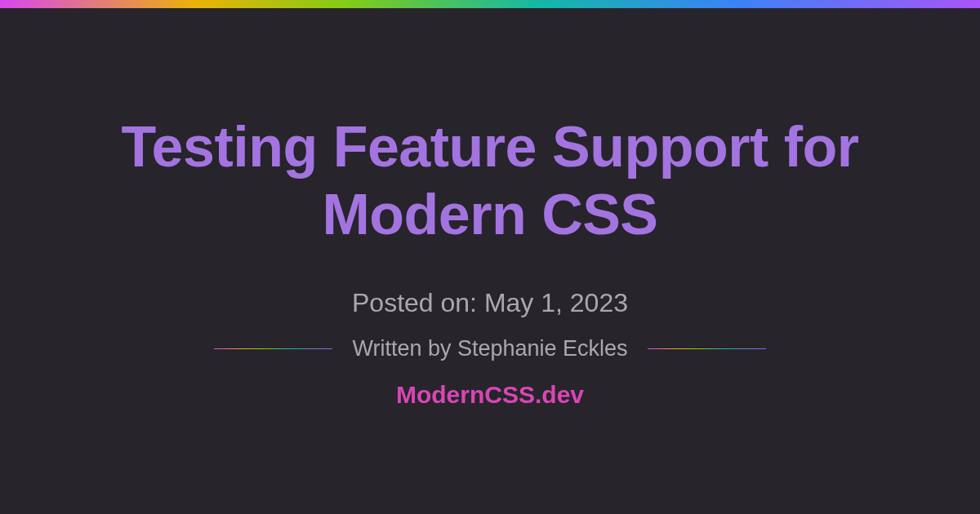 Image resolution: width=980 pixels, height=514 pixels. Describe the element at coordinates (490, 304) in the screenshot. I see `posted-date: Posted on: May 1, 2023` at that location.